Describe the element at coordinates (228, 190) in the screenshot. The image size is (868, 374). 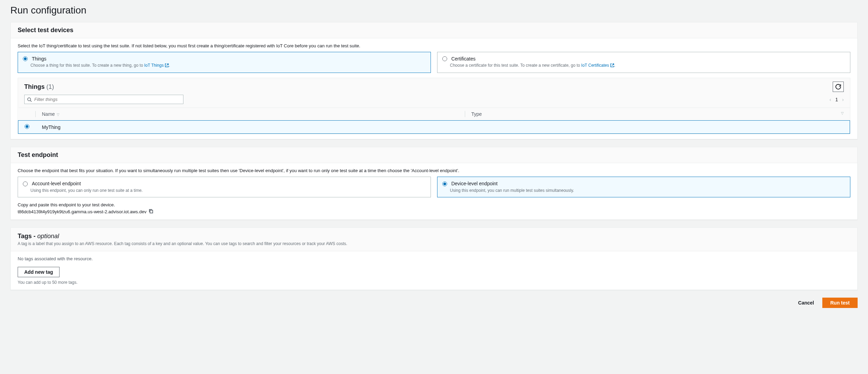
I see `tile-account-desc: Using this endpoint, you can only run on…` at that location.